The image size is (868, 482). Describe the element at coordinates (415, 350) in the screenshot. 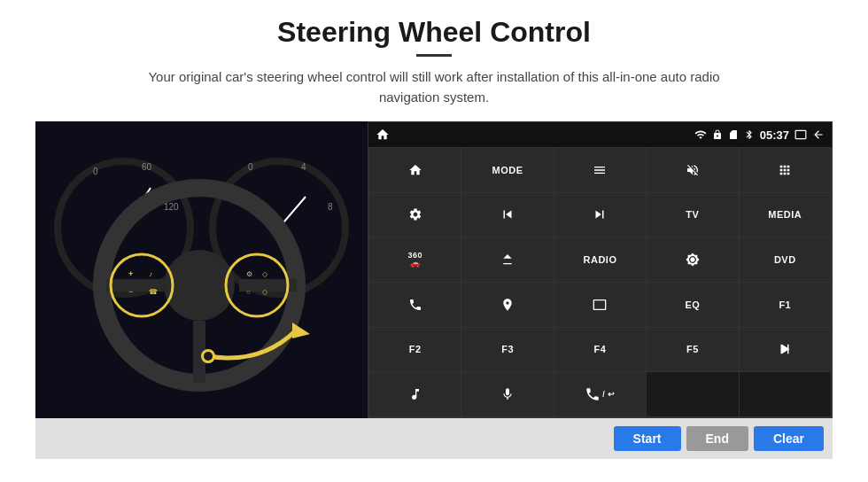

I see `btn-f2: F2` at that location.